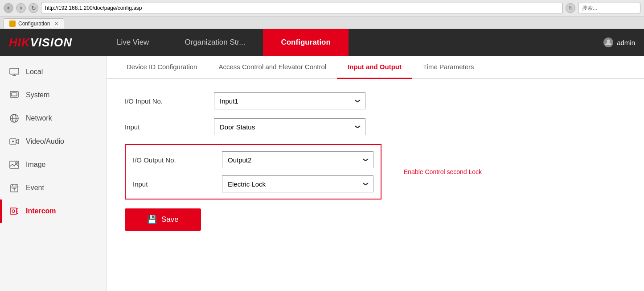 This screenshot has width=644, height=291. I want to click on sidebar-item-video-audio: Video/Audio, so click(53, 141).